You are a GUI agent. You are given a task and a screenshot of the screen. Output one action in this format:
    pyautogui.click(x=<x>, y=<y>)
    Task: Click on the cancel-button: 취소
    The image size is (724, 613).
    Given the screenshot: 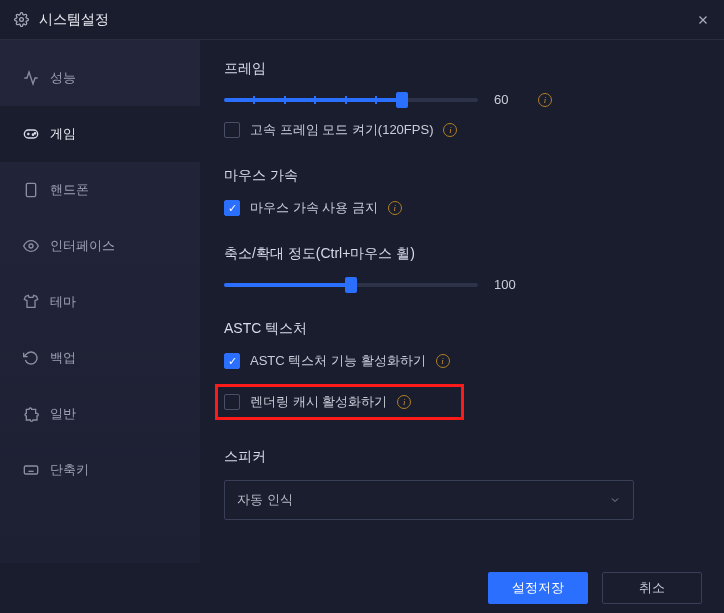 What is the action you would take?
    pyautogui.click(x=652, y=588)
    